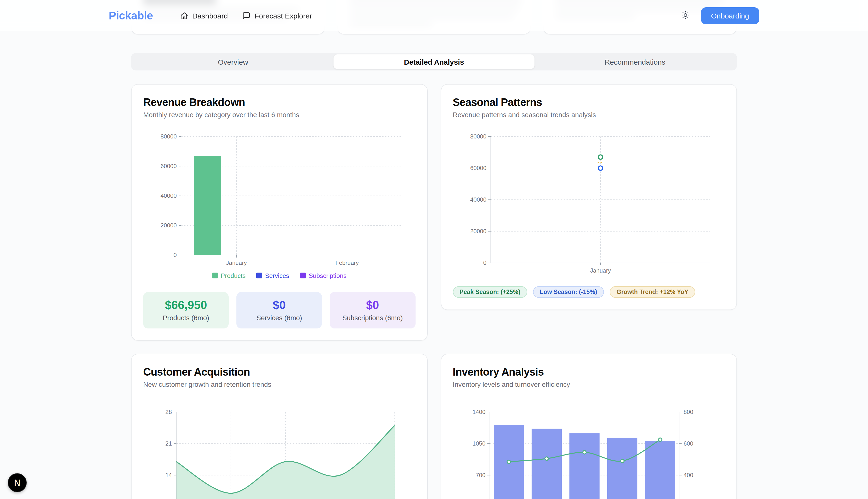 The image size is (868, 499). What do you see at coordinates (434, 62) in the screenshot?
I see `analysis-tabs: Overview Detailed Analysis Recommendatio…` at bounding box center [434, 62].